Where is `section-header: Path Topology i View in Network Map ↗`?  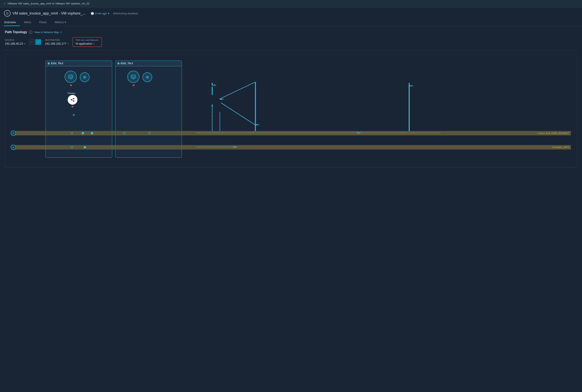 section-header: Path Topology i View in Network Map ↗ is located at coordinates (291, 32).